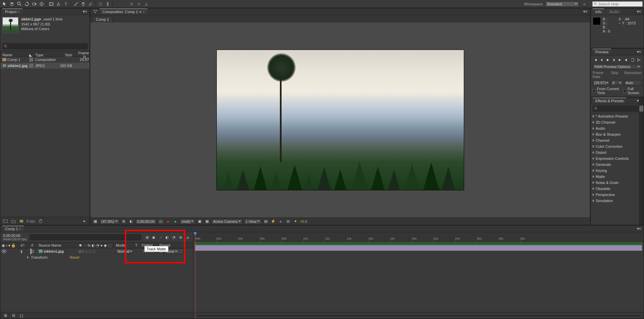 The width and height of the screenshot is (644, 319). Describe the element at coordinates (620, 60) in the screenshot. I see `last-frame-btn` at that location.